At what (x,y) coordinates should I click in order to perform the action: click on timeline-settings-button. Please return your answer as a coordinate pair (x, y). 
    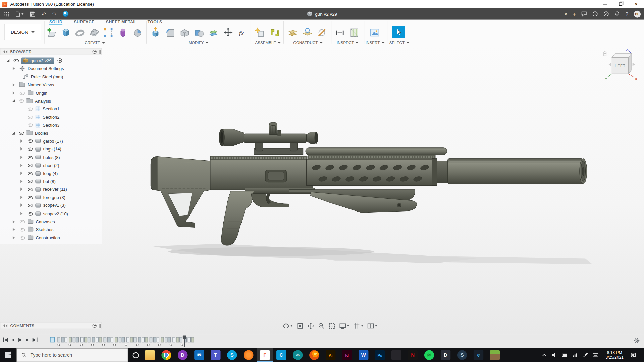
    Looking at the image, I should click on (637, 341).